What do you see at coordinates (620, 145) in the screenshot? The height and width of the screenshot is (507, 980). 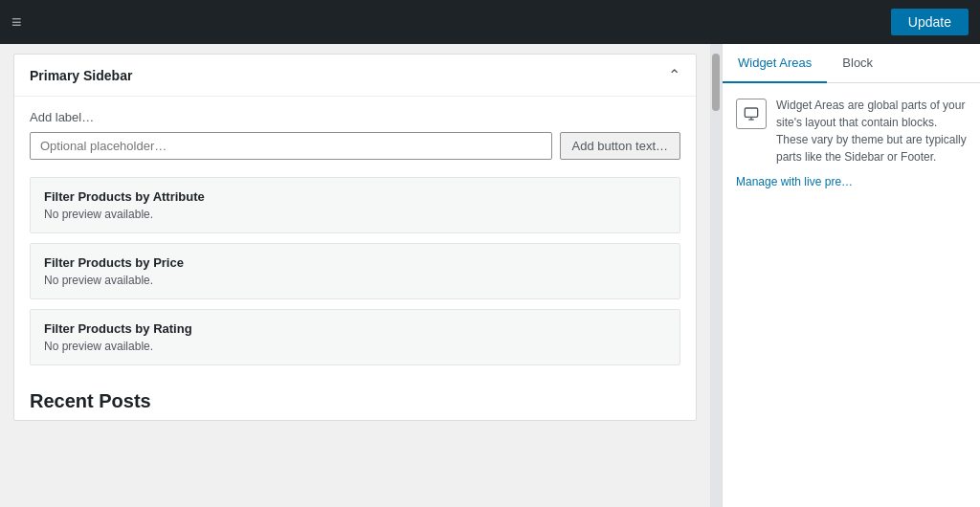 I see `add-button-text-button: Add button text…` at bounding box center [620, 145].